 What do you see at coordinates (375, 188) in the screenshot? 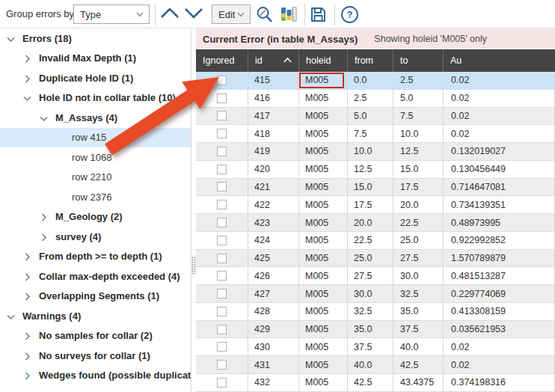
I see `table-row: 421 M005 15.0 17.5 0.714647081` at bounding box center [375, 188].